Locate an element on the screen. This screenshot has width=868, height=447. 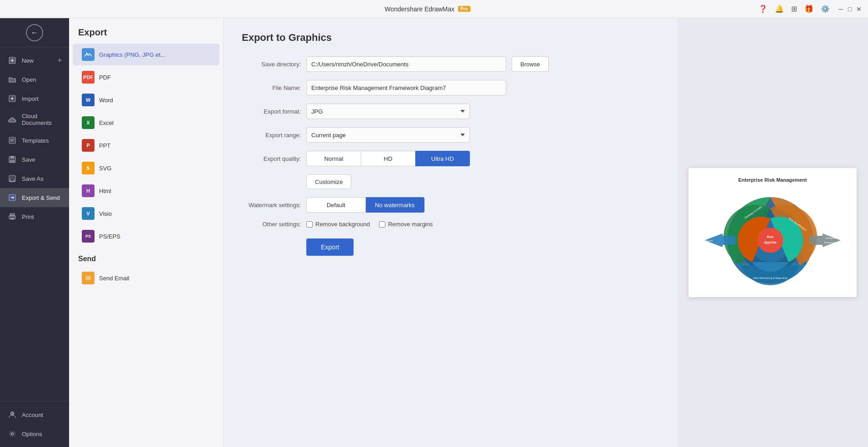
app-name: Wondershare EdrawMax is located at coordinates (419, 9).